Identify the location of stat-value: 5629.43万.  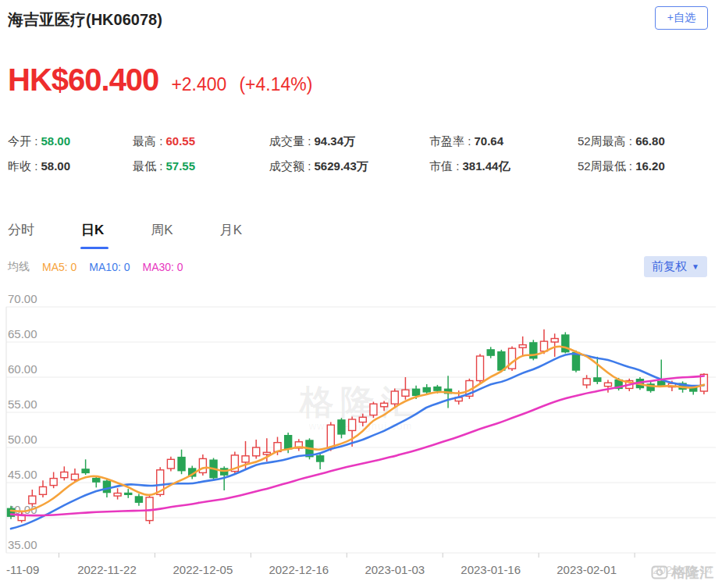
(342, 166).